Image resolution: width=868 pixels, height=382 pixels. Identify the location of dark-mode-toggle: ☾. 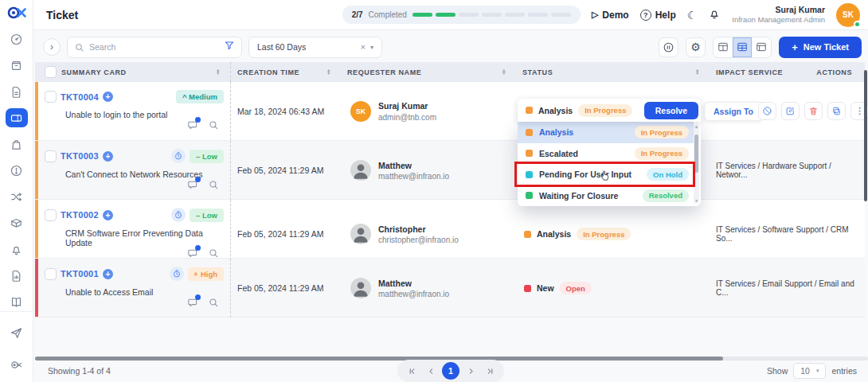
(693, 15).